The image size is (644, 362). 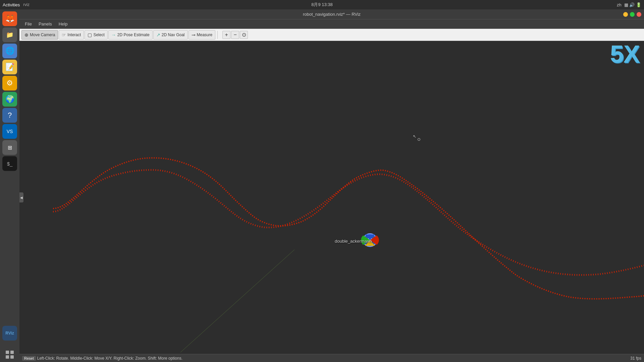 What do you see at coordinates (244, 35) in the screenshot?
I see `camera-type-button: ⊙` at bounding box center [244, 35].